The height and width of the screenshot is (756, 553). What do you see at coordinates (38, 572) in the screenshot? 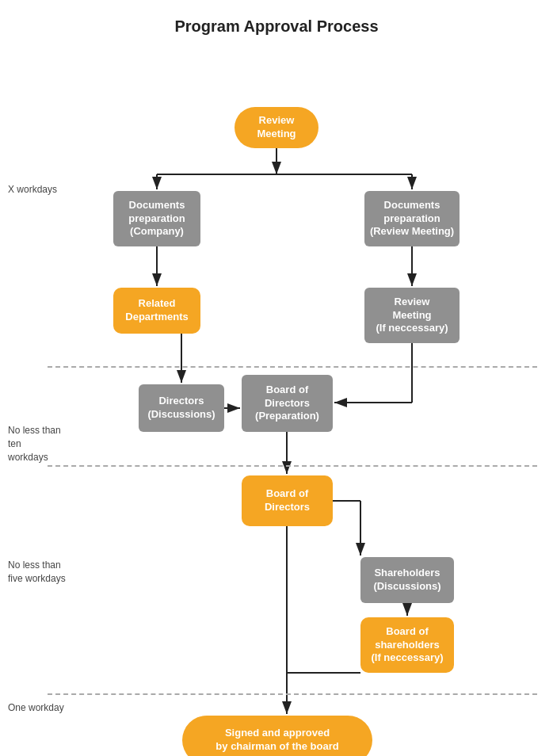
I see `no-less-five-label: No less than five workdays` at bounding box center [38, 572].